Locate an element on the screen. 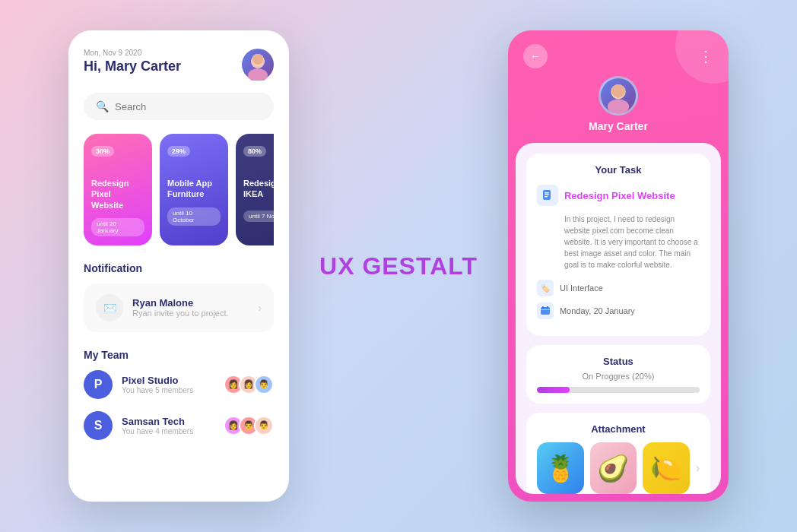 The image size is (797, 532). profile-name: Mary Carter is located at coordinates (618, 126).